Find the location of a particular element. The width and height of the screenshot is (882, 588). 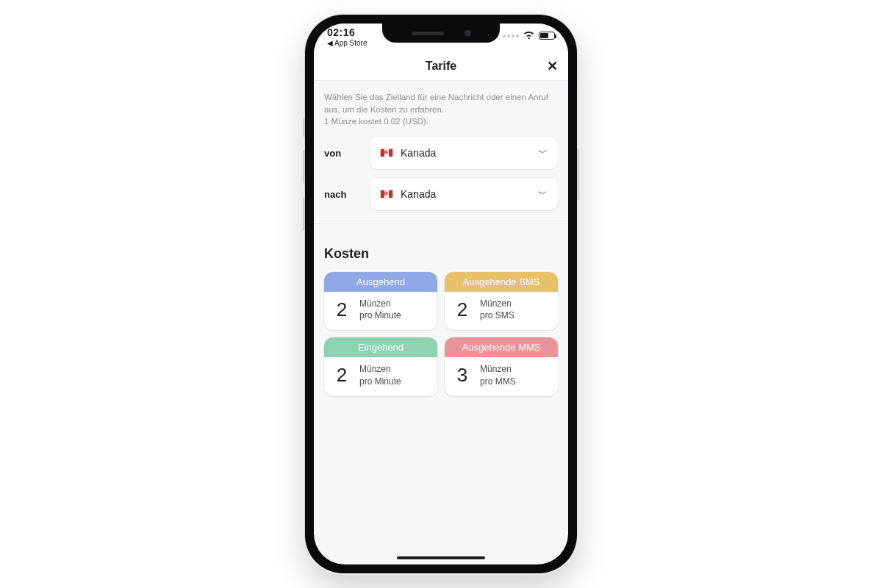

cellular-dots-icon is located at coordinates (511, 36).